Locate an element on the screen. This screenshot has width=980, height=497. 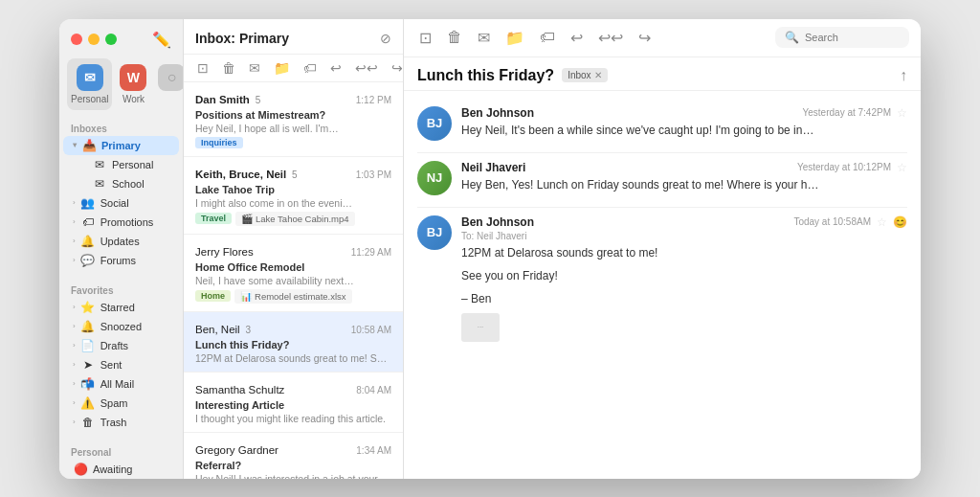
detail-subject-bar: Lunch this Friday? Inbox ✕ ↑ is located at coordinates (662, 75).